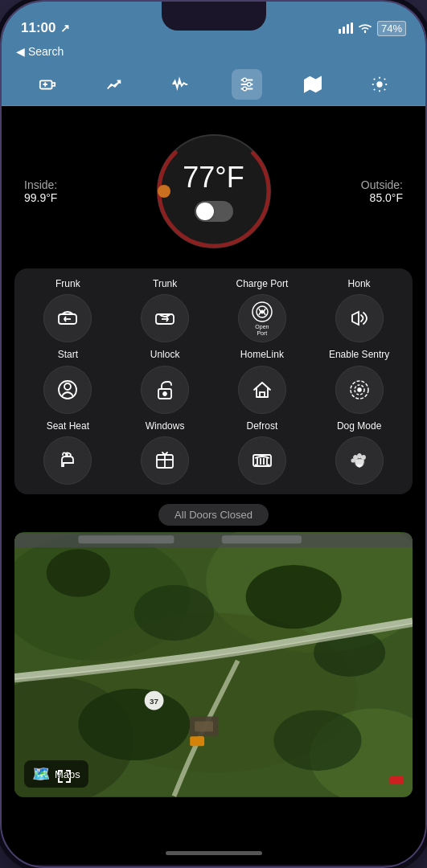  What do you see at coordinates (214, 514) in the screenshot?
I see `doors-status-badge: All Doors Closed` at bounding box center [214, 514].